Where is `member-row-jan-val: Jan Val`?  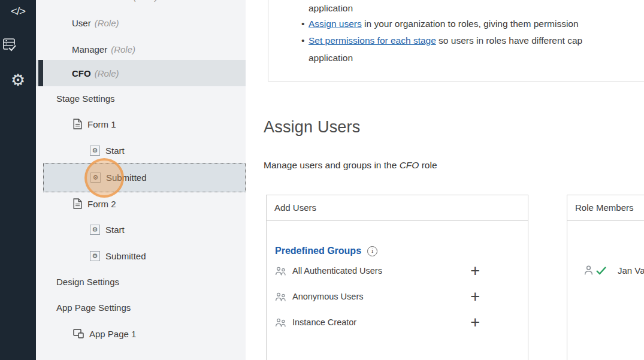
member-row-jan-val: Jan Val is located at coordinates (614, 270).